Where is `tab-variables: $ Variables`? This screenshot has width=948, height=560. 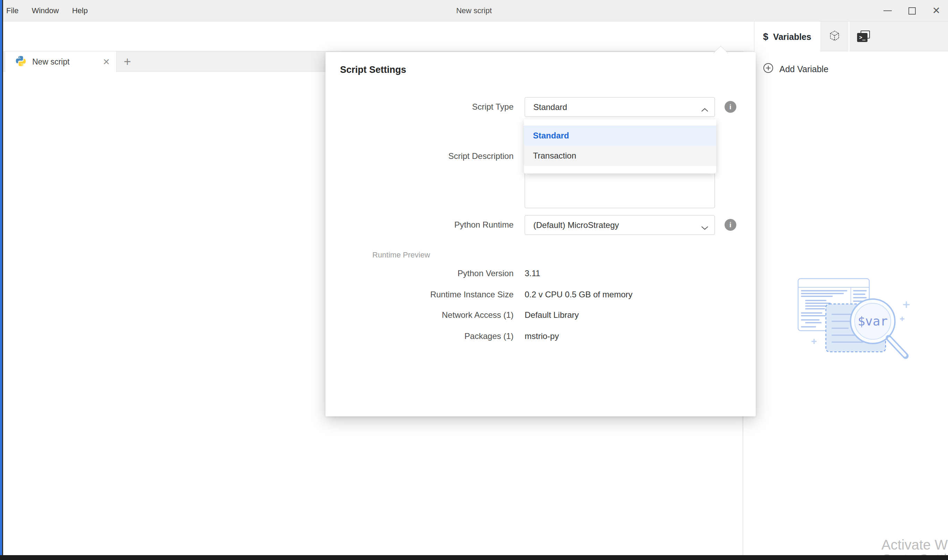 tab-variables: $ Variables is located at coordinates (787, 37).